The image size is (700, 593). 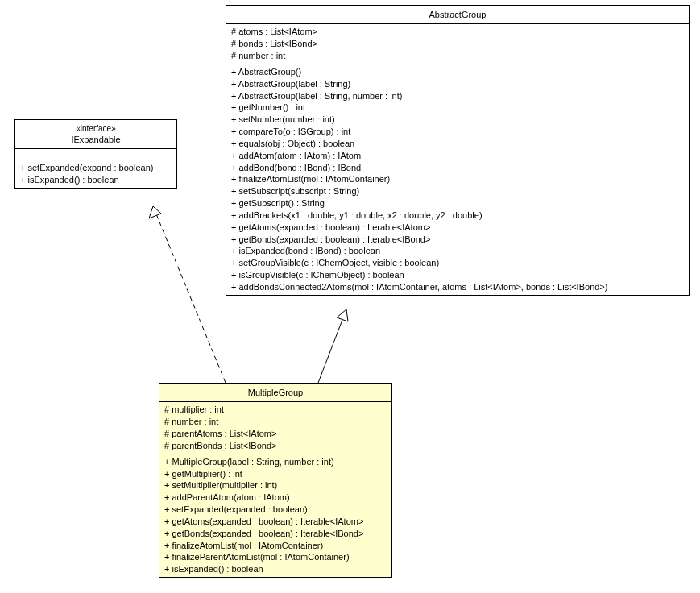 What do you see at coordinates (332, 346) in the screenshot?
I see `generalization-line` at bounding box center [332, 346].